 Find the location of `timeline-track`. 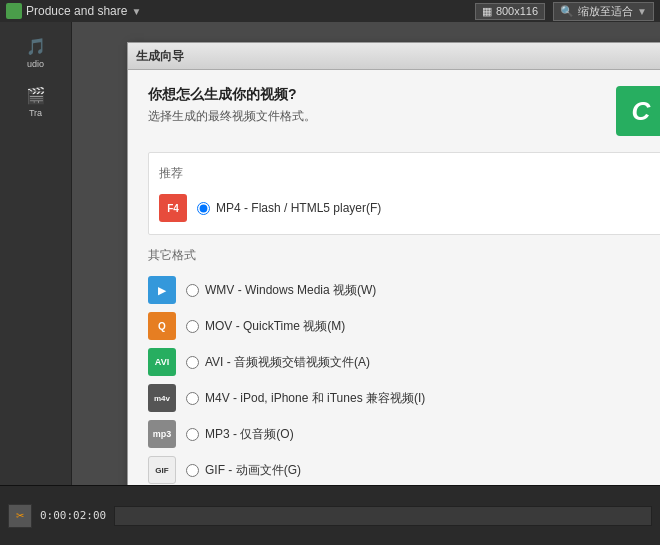

timeline-track is located at coordinates (383, 516).